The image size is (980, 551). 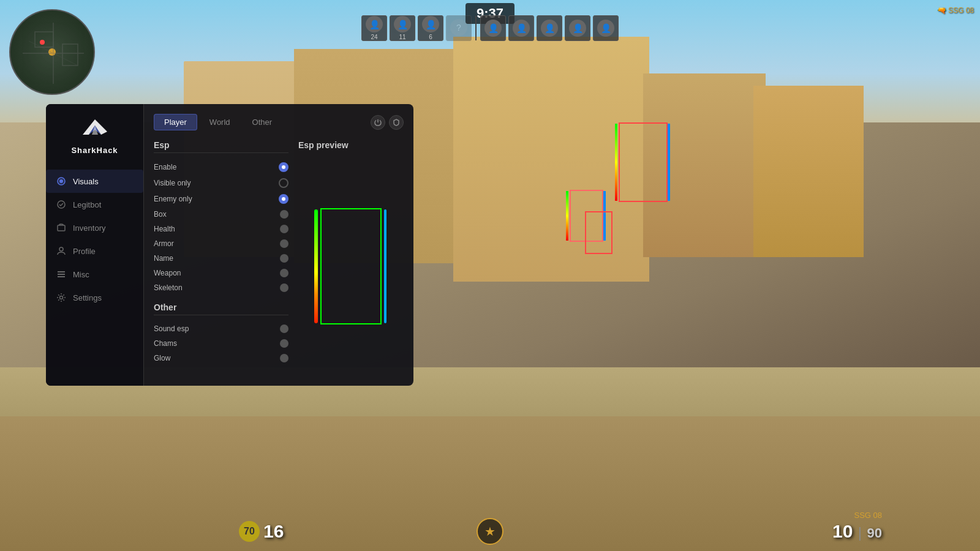 What do you see at coordinates (284, 358) in the screenshot?
I see `color-glow` at bounding box center [284, 358].